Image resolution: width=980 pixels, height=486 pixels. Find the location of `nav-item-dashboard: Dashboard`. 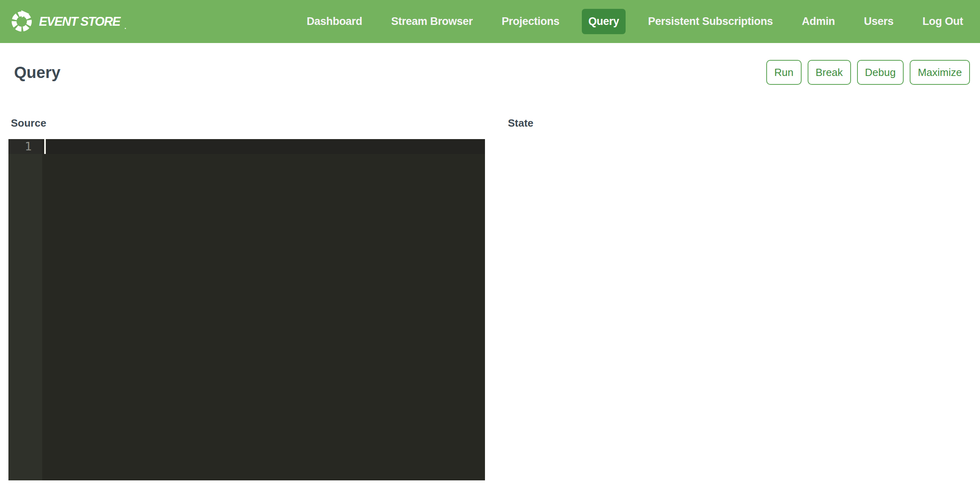

nav-item-dashboard: Dashboard is located at coordinates (334, 22).